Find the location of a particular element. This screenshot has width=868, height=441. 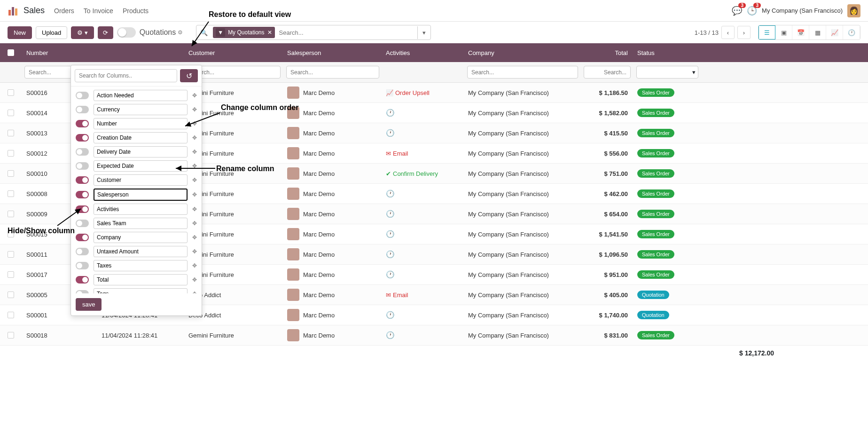

restore-default-button: ↺ is located at coordinates (189, 76).